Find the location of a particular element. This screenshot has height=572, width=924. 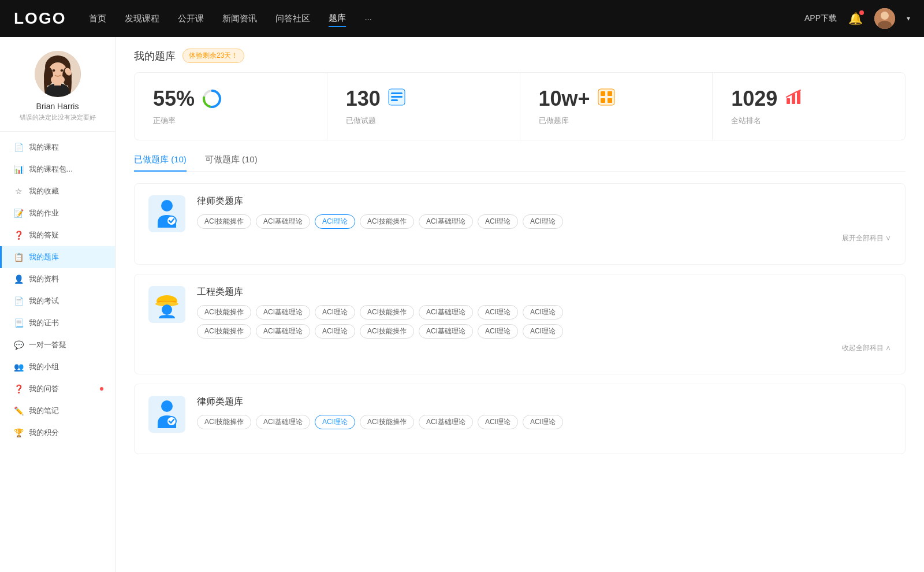

questions-notification-dot is located at coordinates (102, 389).